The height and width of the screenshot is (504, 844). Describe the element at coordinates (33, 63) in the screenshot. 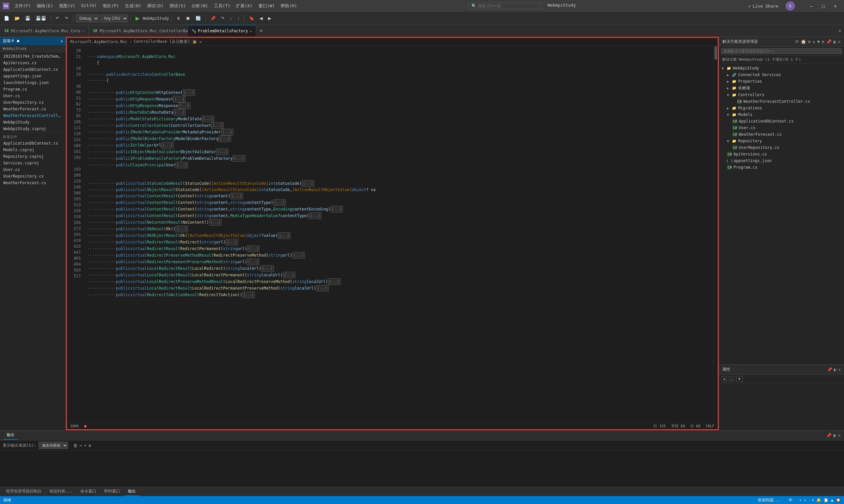

I see `sel-item-1: ApiVersions.cs` at that location.